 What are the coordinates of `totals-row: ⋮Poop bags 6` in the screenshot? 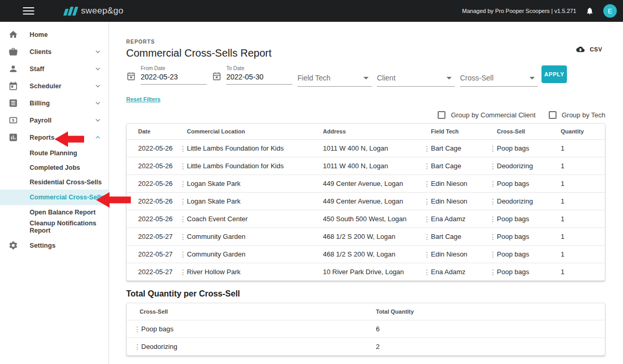 It's located at (365, 329).